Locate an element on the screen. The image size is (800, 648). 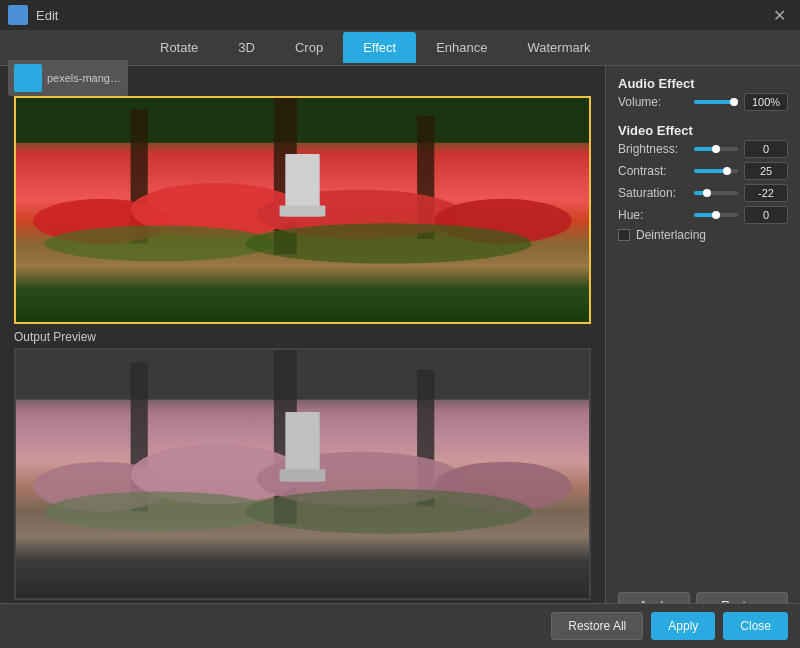
close-dialog-button: Close is located at coordinates (756, 626).